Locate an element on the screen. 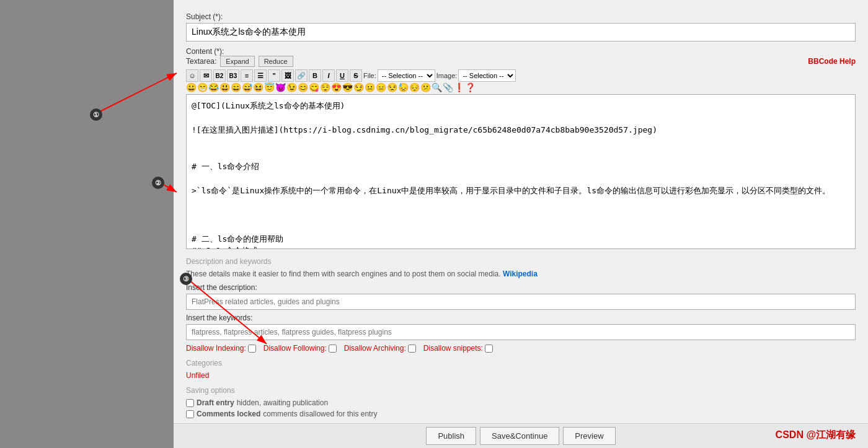 The image size is (868, 448). emoji-14: 😍 is located at coordinates (336, 87).